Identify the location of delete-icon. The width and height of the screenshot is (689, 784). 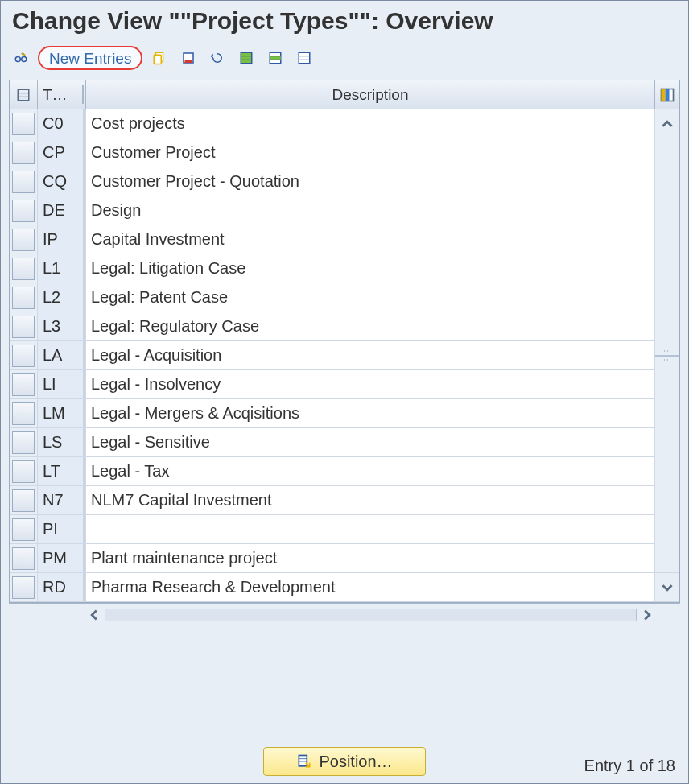
(188, 58).